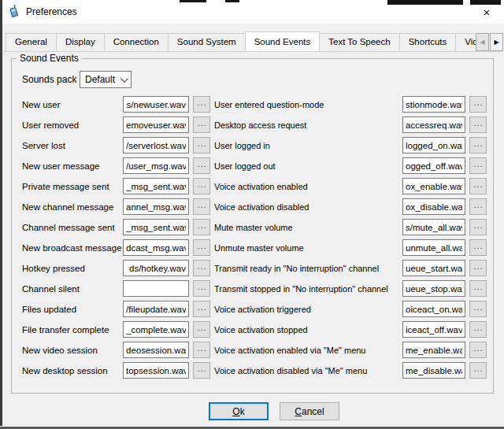  What do you see at coordinates (71, 125) in the screenshot?
I see `event-label: User removed` at bounding box center [71, 125].